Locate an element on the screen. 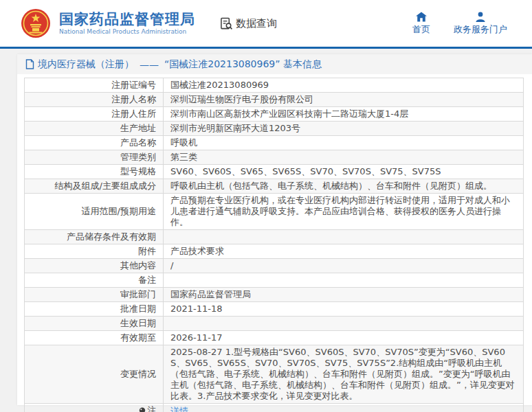 Image resolution: width=532 pixels, height=412 pixels. row-label: 有效期至 is located at coordinates (94, 338).